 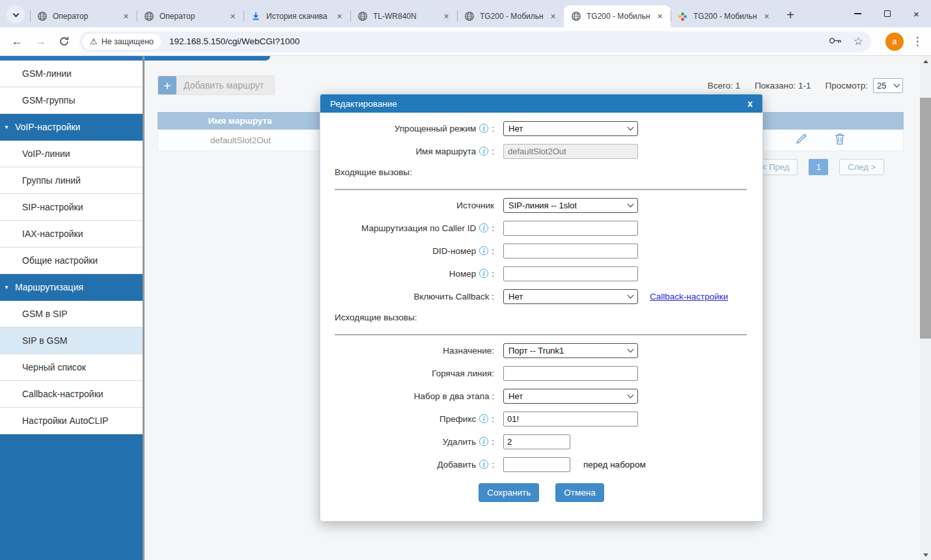 I want to click on browser-tabstrip: Оператор × Оператор × История скачива × …, so click(x=465, y=14).